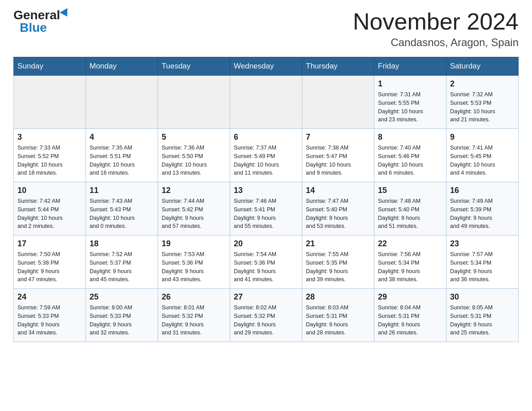  I want to click on day-info: Sunrise: 7:56 AM Sunset: 5:34 PM Dayligh…, so click(410, 267).